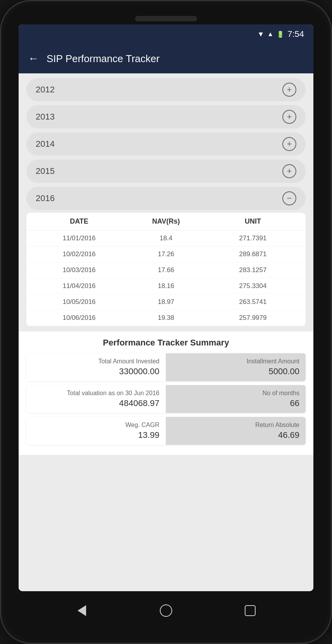 Image resolution: width=332 pixels, height=644 pixels. What do you see at coordinates (289, 144) in the screenshot?
I see `expand-icon-2014: +` at bounding box center [289, 144].